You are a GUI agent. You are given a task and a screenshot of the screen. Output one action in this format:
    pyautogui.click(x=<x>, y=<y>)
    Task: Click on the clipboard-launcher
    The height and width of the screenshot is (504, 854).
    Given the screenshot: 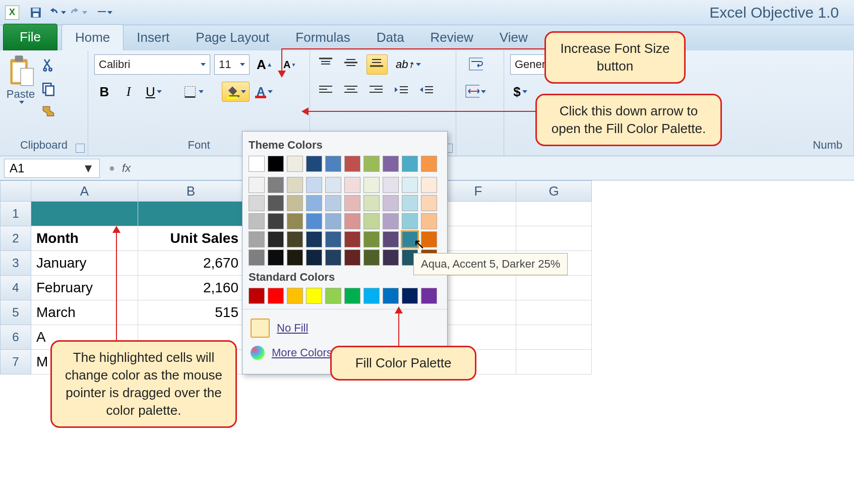 What is the action you would take?
    pyautogui.click(x=80, y=148)
    